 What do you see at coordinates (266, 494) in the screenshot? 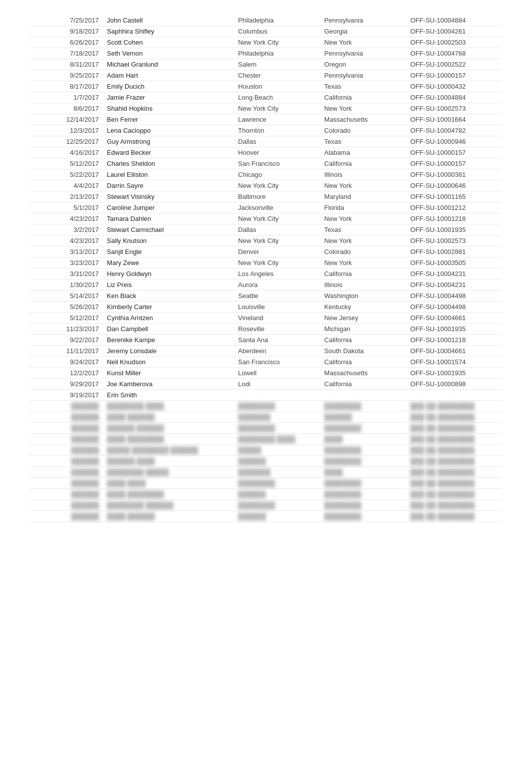
I see `table-row-blurred: ██████ ████ ████████ ██████ ████████ ███…` at bounding box center [266, 494].